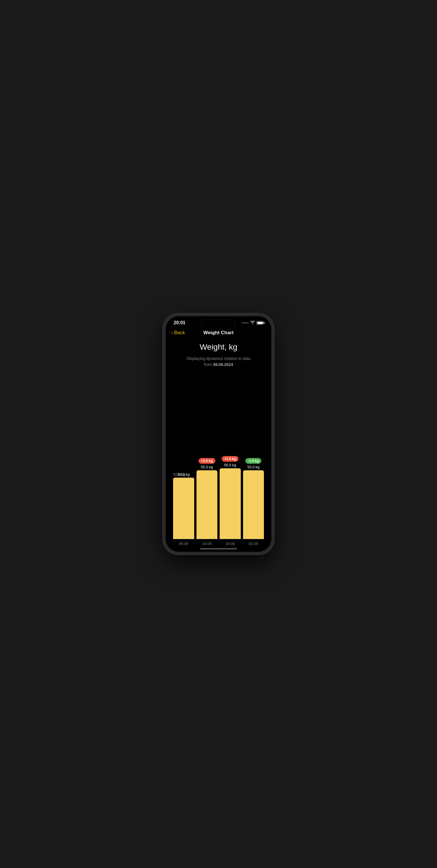 The height and width of the screenshot is (868, 437). Describe the element at coordinates (180, 323) in the screenshot. I see `status-time: 20:01` at that location.